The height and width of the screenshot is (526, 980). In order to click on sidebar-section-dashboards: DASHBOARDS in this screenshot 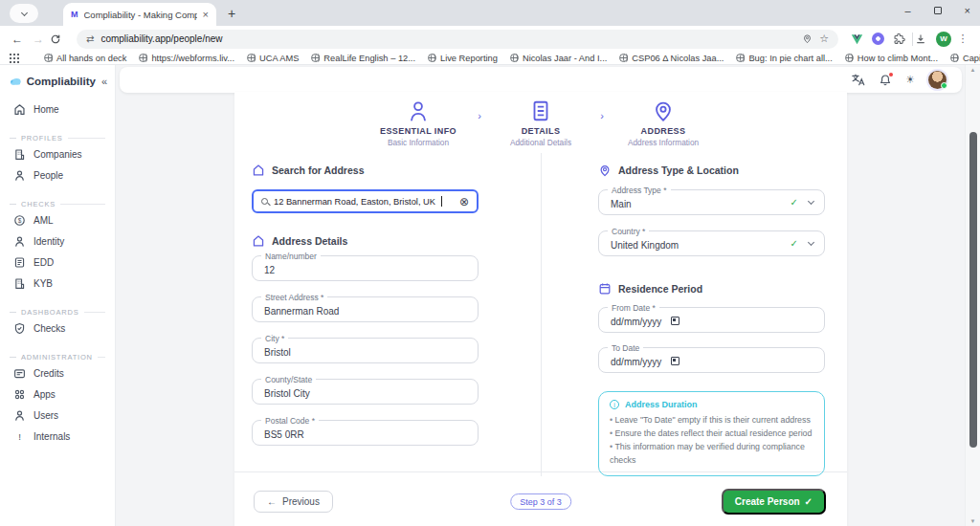, I will do `click(57, 312)`.